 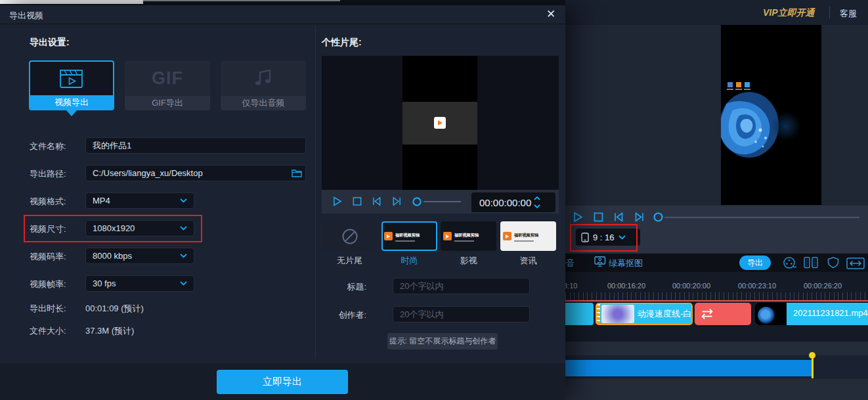 What do you see at coordinates (813, 366) in the screenshot?
I see `playhead-line` at bounding box center [813, 366].